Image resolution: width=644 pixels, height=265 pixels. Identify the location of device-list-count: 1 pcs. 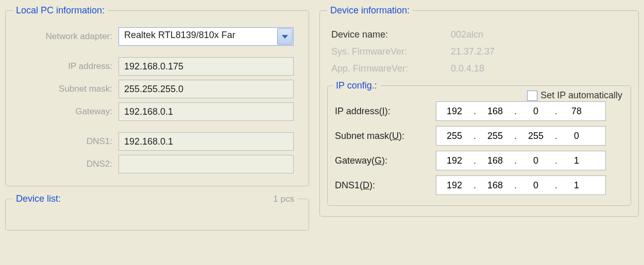
(283, 199).